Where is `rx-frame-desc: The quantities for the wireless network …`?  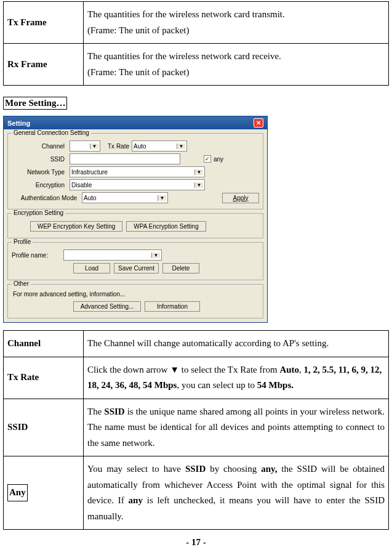 rx-frame-desc: The quantities for the wireless network … is located at coordinates (236, 65).